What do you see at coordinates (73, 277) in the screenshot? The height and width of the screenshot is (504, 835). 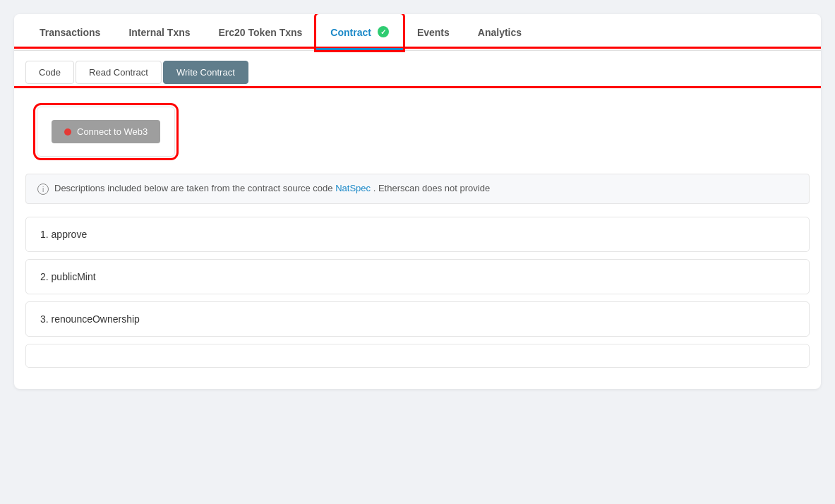 I see `contract-item-name-2: publicMint` at bounding box center [73, 277].